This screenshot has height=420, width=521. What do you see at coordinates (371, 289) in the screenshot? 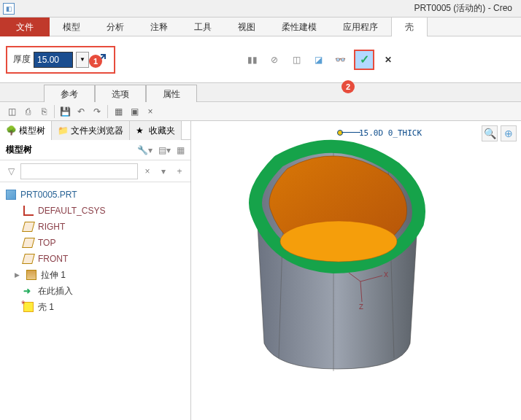
I see `csys-display: x z` at bounding box center [371, 289].